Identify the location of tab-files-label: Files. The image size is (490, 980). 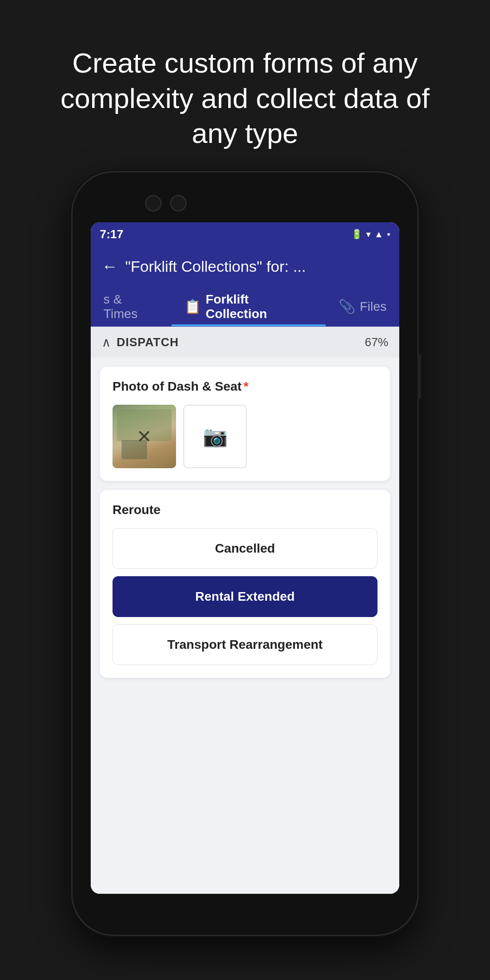
(373, 307).